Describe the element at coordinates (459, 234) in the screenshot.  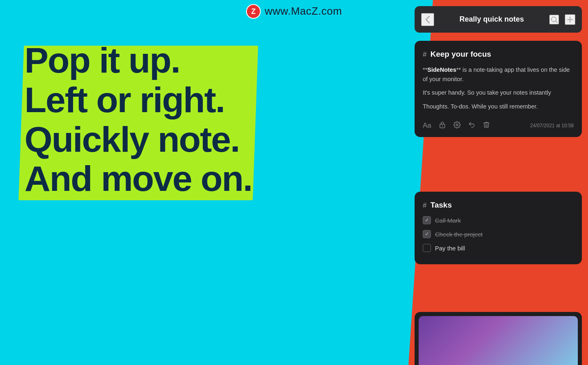
I see `task-label-check-project: Check the project` at that location.